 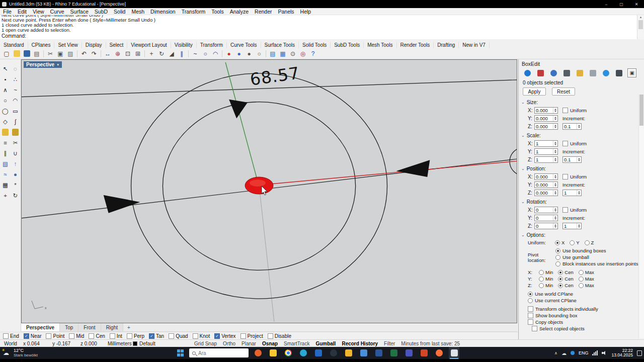 What do you see at coordinates (560, 273) in the screenshot?
I see `radio-x-cen` at bounding box center [560, 273].